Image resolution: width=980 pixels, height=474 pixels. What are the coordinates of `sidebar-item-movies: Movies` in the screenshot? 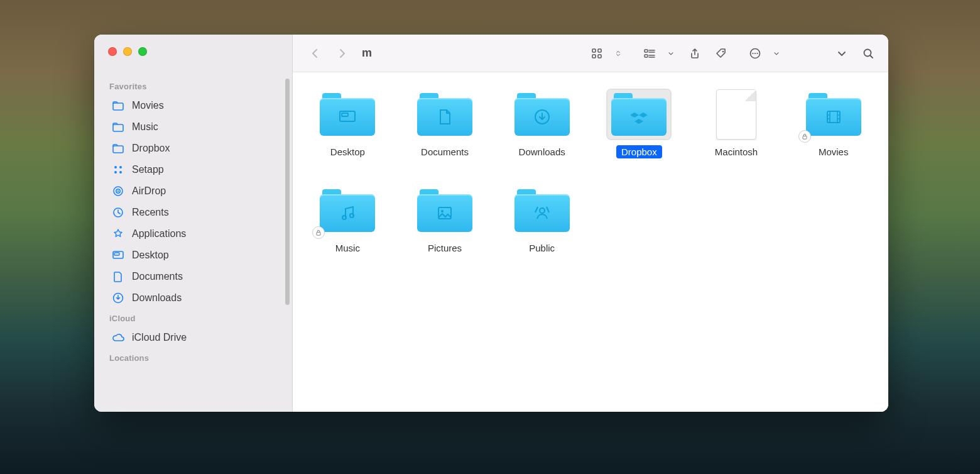 It's located at (196, 106).